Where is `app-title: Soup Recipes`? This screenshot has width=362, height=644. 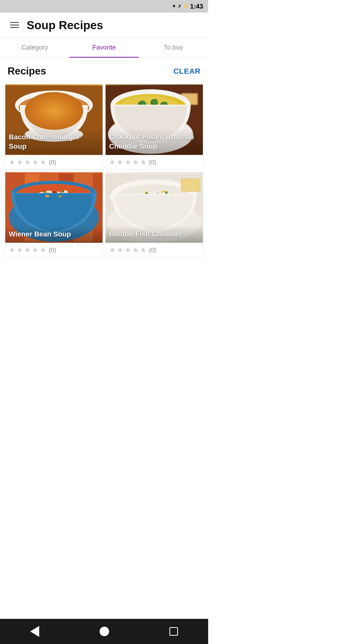 app-title: Soup Recipes is located at coordinates (65, 25).